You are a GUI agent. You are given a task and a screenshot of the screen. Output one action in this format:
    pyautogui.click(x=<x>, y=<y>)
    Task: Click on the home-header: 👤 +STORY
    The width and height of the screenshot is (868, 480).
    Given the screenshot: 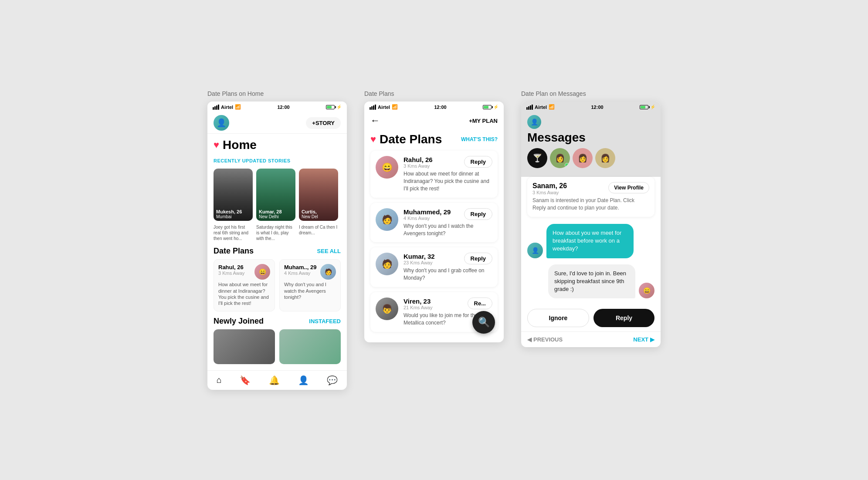 What is the action you would take?
    pyautogui.click(x=277, y=123)
    